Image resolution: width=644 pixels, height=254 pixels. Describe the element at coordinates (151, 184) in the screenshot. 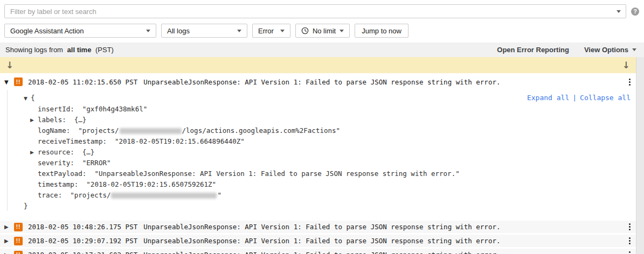

I see `json-value: "2018-02-05T19:02:15.650759261Z"` at that location.